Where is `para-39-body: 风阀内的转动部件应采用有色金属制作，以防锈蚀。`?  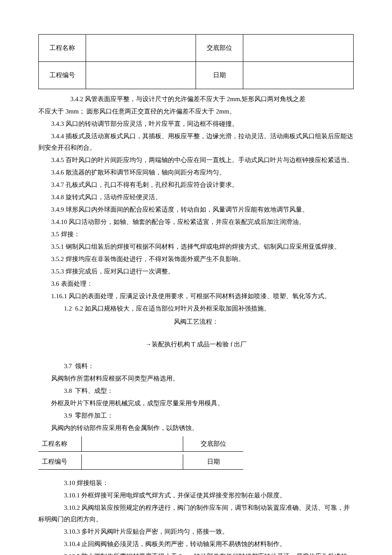 para-39-body: 风阀内的转动部件应采用有色金属制作，以防锈蚀。 is located at coordinates (196, 428).